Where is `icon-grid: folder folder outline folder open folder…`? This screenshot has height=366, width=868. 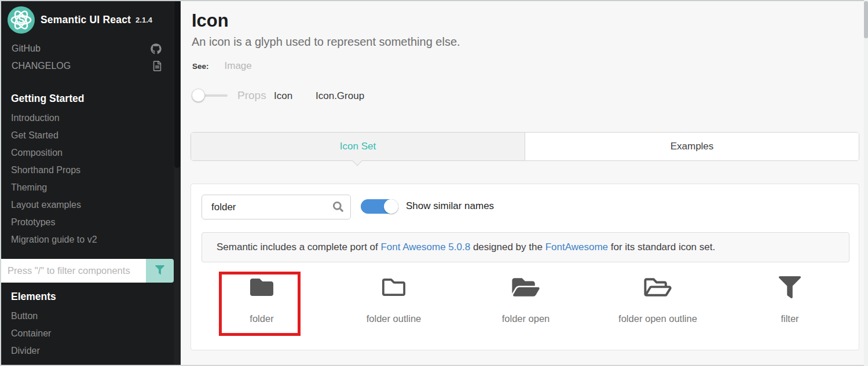
icon-grid: folder folder outline folder open folder… is located at coordinates (526, 297).